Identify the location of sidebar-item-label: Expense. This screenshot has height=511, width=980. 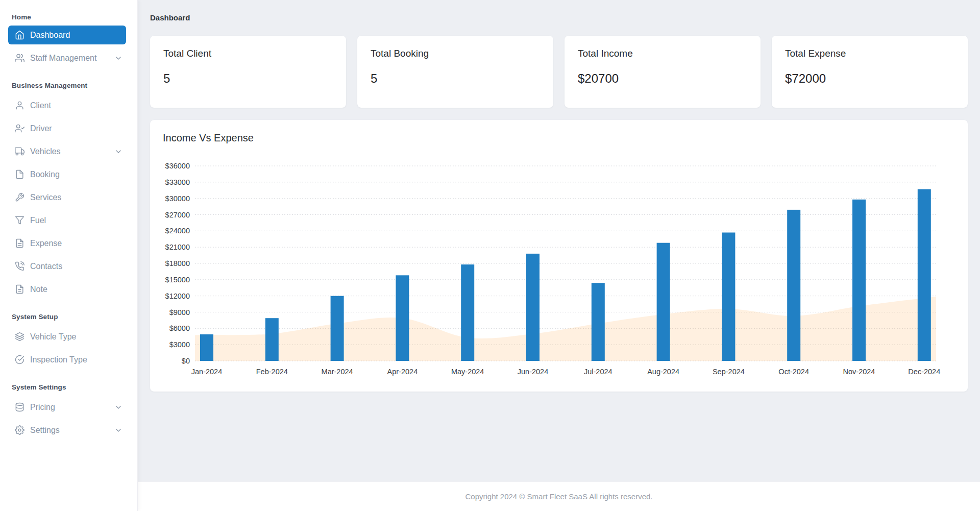
(46, 244).